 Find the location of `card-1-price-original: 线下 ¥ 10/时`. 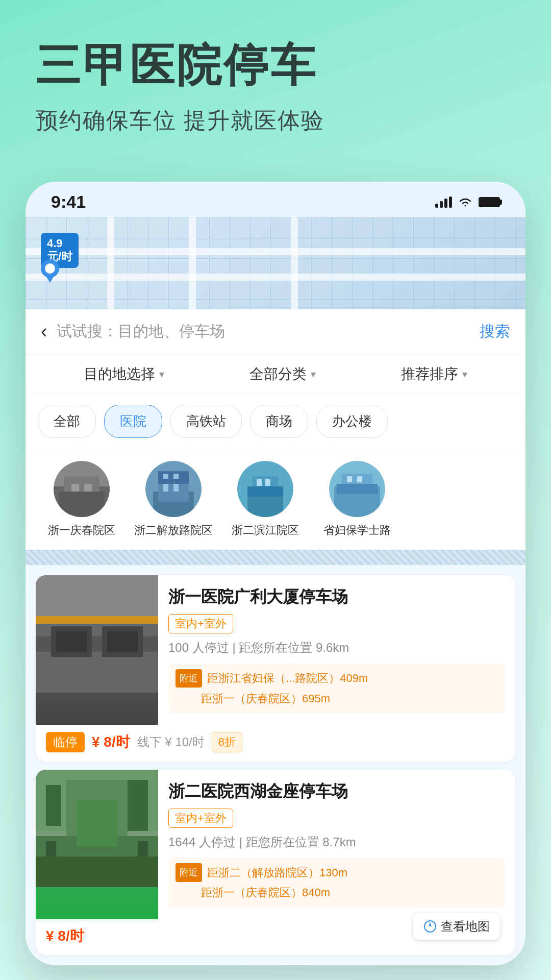

card-1-price-original: 线下 ¥ 10/时 is located at coordinates (171, 742).